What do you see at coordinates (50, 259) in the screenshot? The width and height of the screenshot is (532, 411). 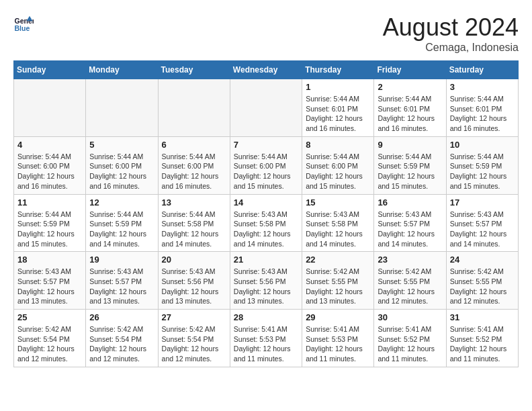 I see `day-number: 18` at bounding box center [50, 259].